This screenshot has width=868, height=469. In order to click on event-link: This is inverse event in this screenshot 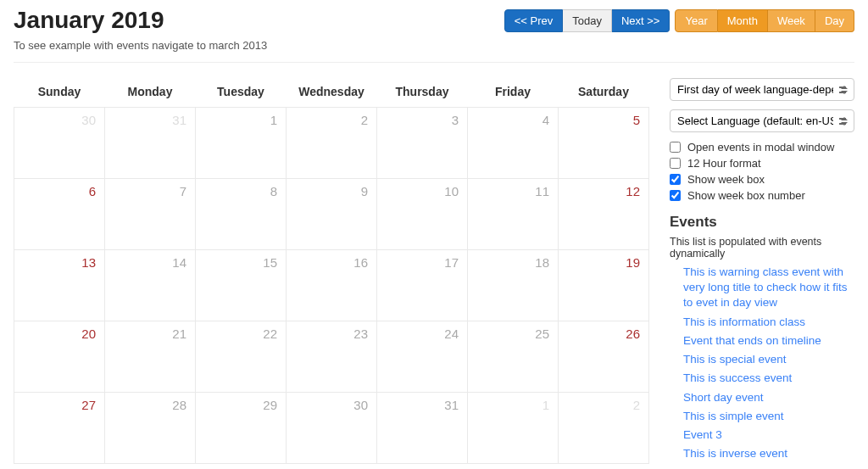, I will do `click(736, 454)`.